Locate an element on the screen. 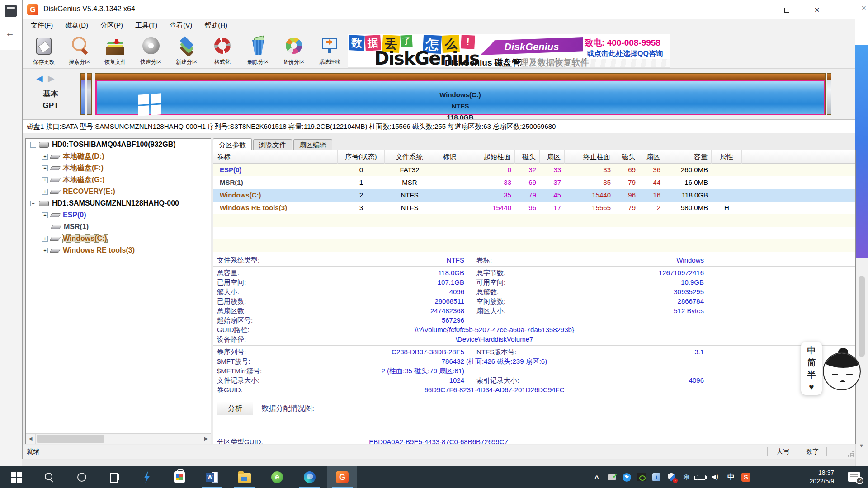 The image size is (868, 488). next-disk-icon: ▶ is located at coordinates (52, 79).